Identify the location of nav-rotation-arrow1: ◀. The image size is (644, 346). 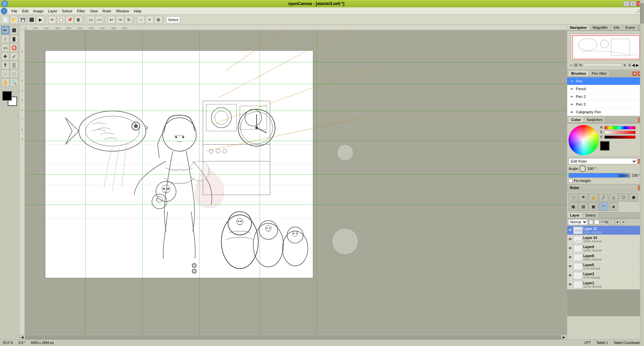
(633, 65).